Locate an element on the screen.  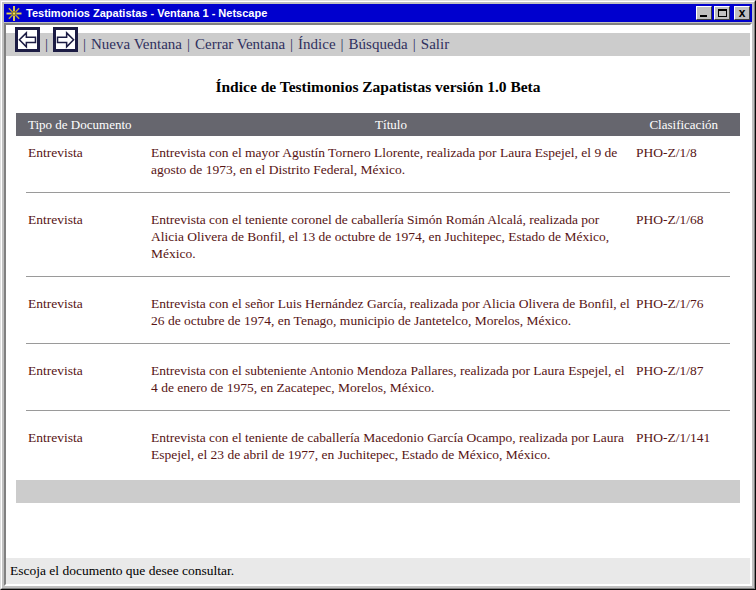
nav-link-nueva-ventana: Nueva Ventana is located at coordinates (136, 44).